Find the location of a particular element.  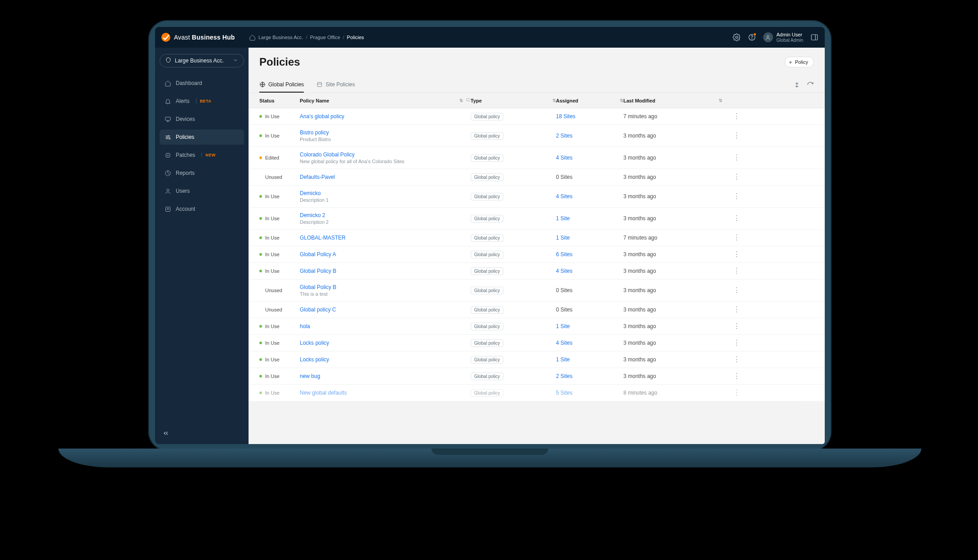

account-picker: Large Business Acc. is located at coordinates (202, 61).